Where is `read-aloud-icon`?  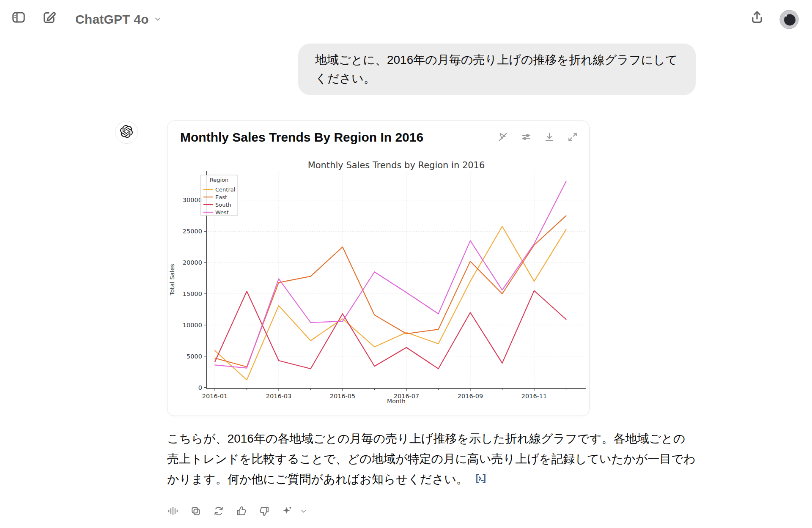
read-aloud-icon is located at coordinates (173, 512).